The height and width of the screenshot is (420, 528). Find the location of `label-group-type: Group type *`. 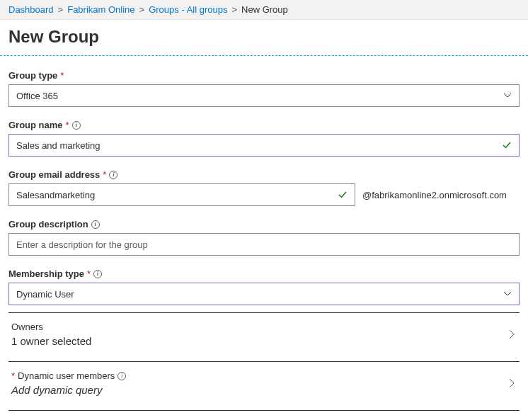

label-group-type: Group type * is located at coordinates (264, 75).